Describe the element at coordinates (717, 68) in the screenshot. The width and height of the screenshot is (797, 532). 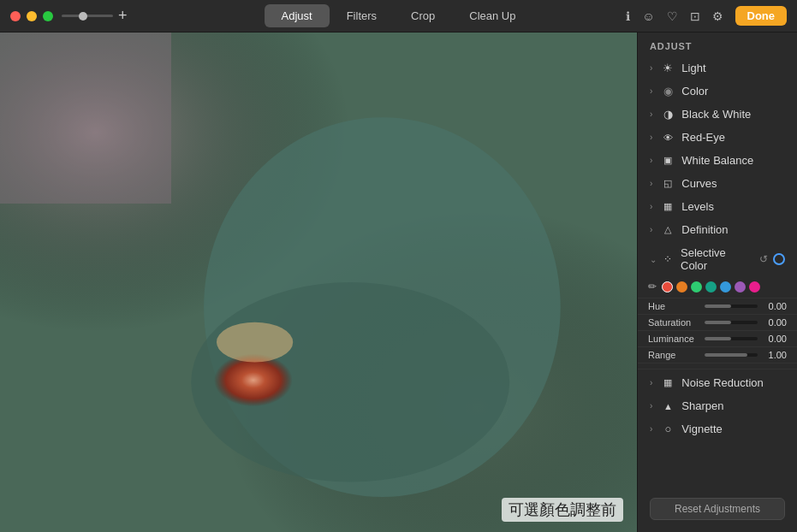
I see `adjust-item-light: › ☀ Light` at that location.